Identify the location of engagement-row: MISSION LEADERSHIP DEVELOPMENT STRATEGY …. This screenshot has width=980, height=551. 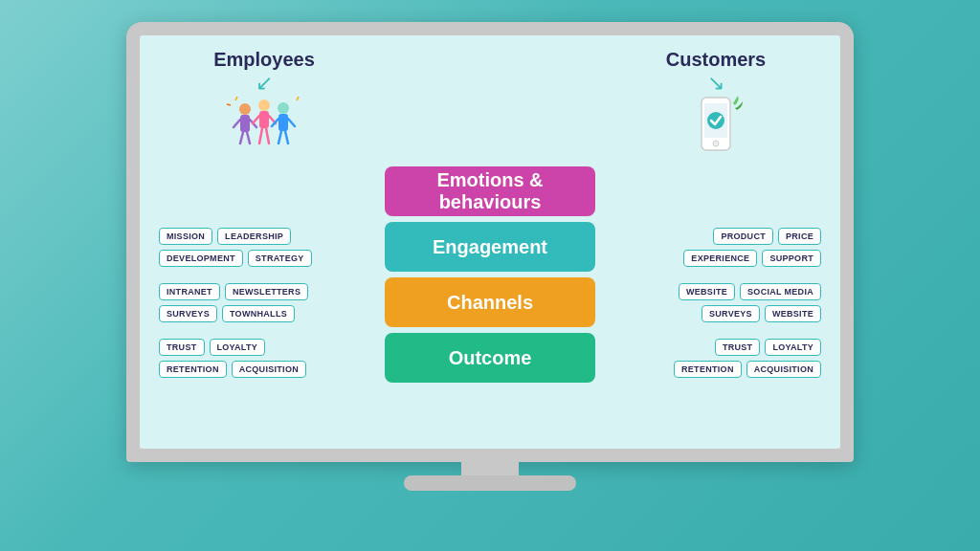
(490, 247).